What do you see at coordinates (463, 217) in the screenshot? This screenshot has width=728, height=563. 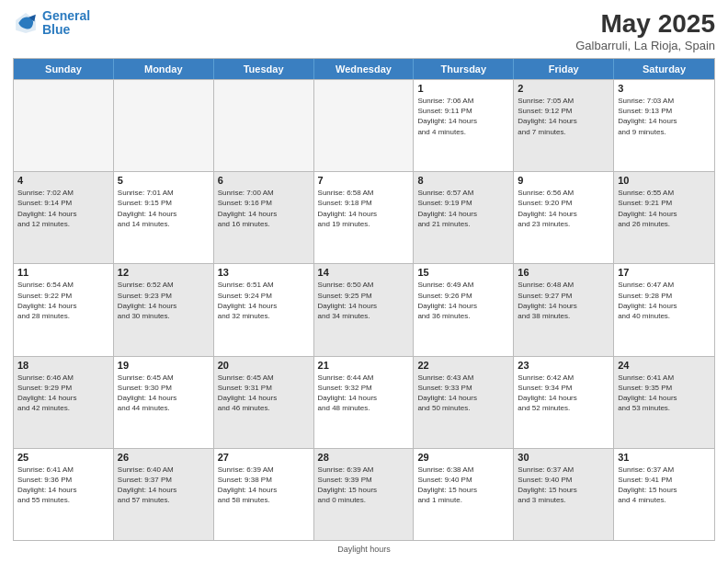 I see `calendar-cell-day-8: 8Sunrise: 6:57 AM Sunset: 9:19 PM Daylig…` at bounding box center [463, 217].